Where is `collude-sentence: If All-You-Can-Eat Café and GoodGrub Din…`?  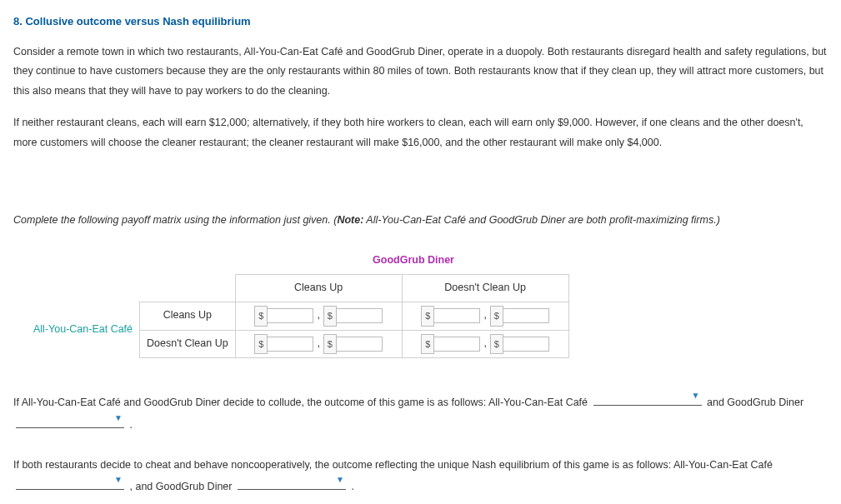 collude-sentence: If All-You-Can-Eat Café and GoodGrub Din… is located at coordinates (420, 413).